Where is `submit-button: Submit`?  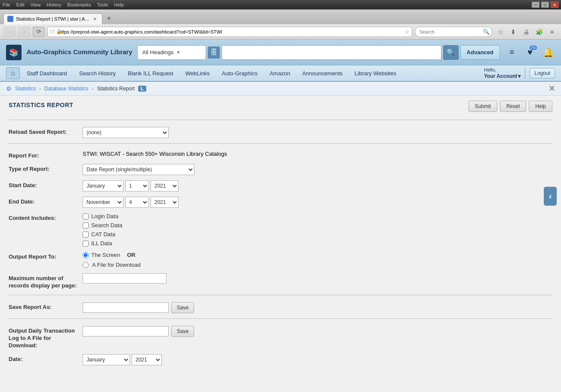 submit-button: Submit is located at coordinates (483, 106).